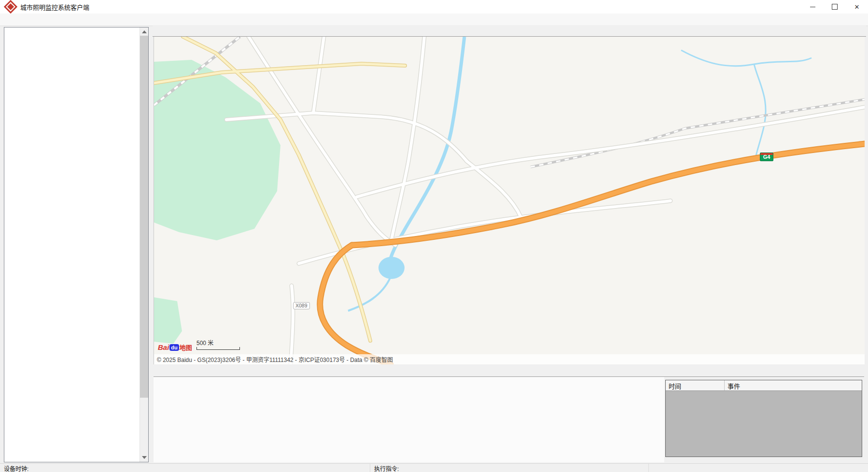 The image size is (868, 472). Describe the element at coordinates (144, 32) in the screenshot. I see `scroll-up-icon` at that location.